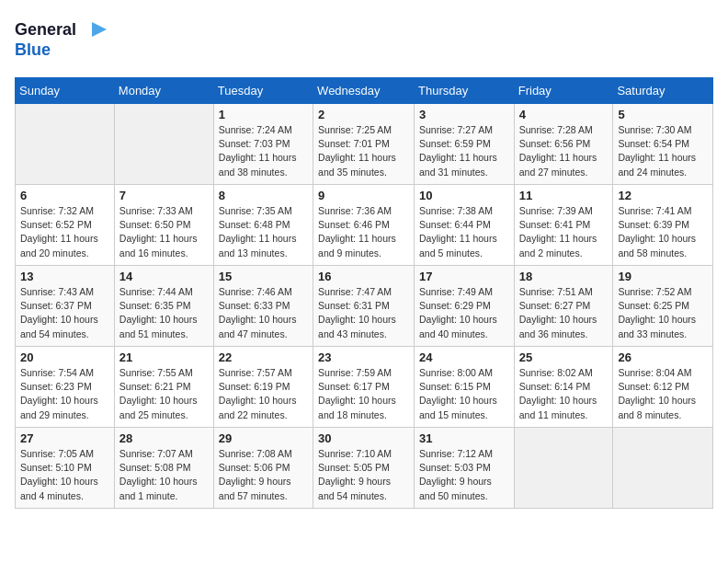 The image size is (728, 563). I want to click on day-info: Sunrise: 7:43 AMSunset: 6:37 PMDaylight:…, so click(64, 313).